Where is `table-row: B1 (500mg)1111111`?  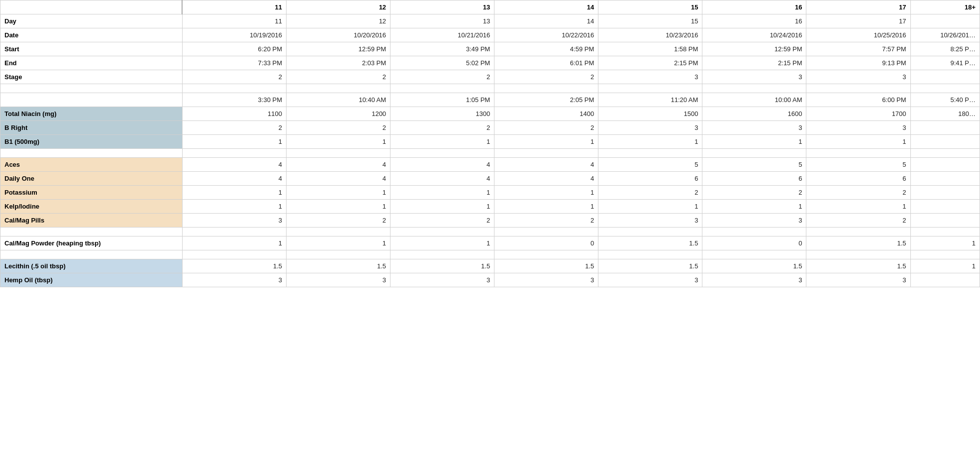
table-row: B1 (500mg)1111111 is located at coordinates (490, 142).